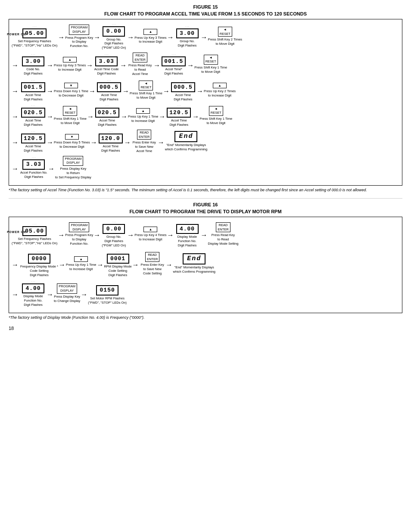  I want to click on flow-cell: · · ·0150Set Motor RPM Flashes ("FWD", "…, so click(107, 293).